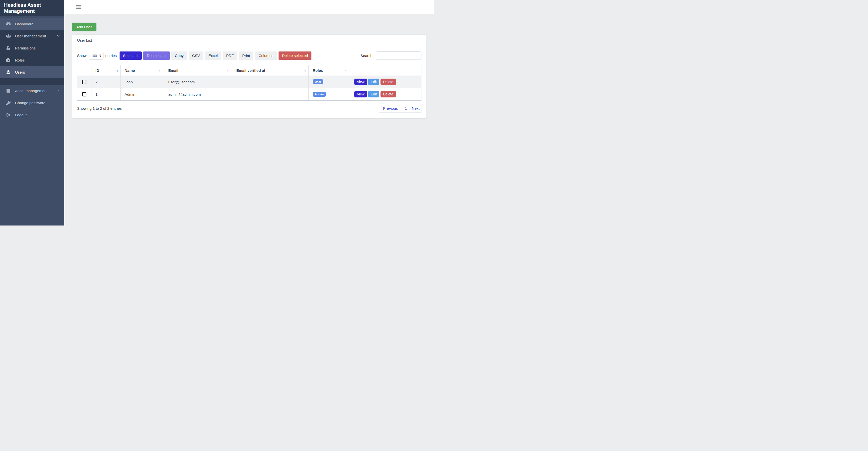  What do you see at coordinates (94, 56) in the screenshot?
I see `page-length-value: 100` at bounding box center [94, 56].